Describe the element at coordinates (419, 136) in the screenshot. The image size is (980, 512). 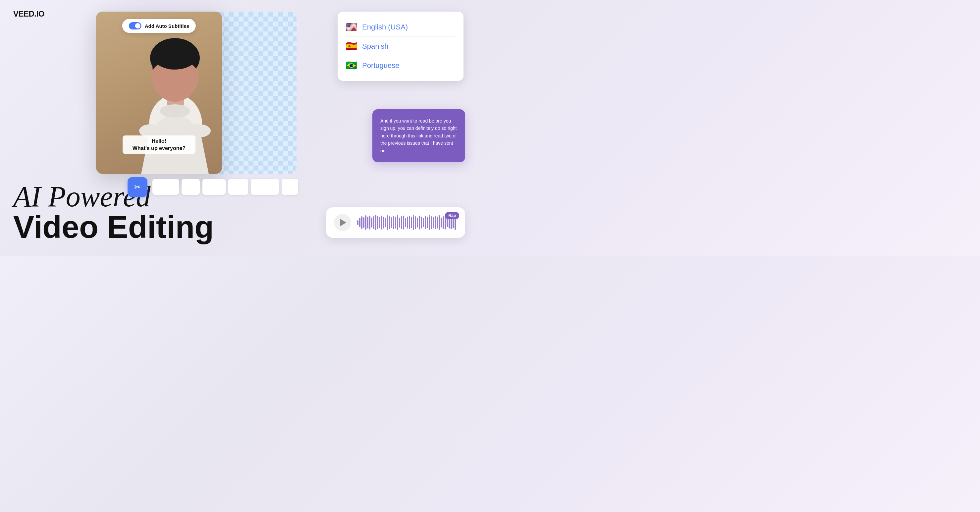
I see `quote-text: And if you want to read before you sign …` at that location.